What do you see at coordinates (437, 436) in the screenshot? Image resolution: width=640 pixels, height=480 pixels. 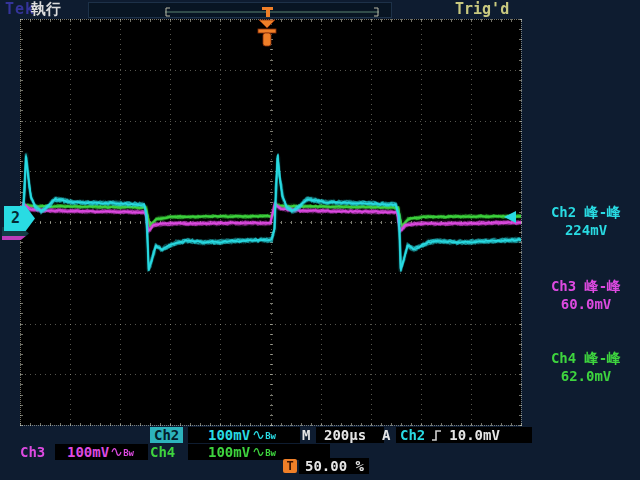 I see `rising-slope-icon` at bounding box center [437, 436].